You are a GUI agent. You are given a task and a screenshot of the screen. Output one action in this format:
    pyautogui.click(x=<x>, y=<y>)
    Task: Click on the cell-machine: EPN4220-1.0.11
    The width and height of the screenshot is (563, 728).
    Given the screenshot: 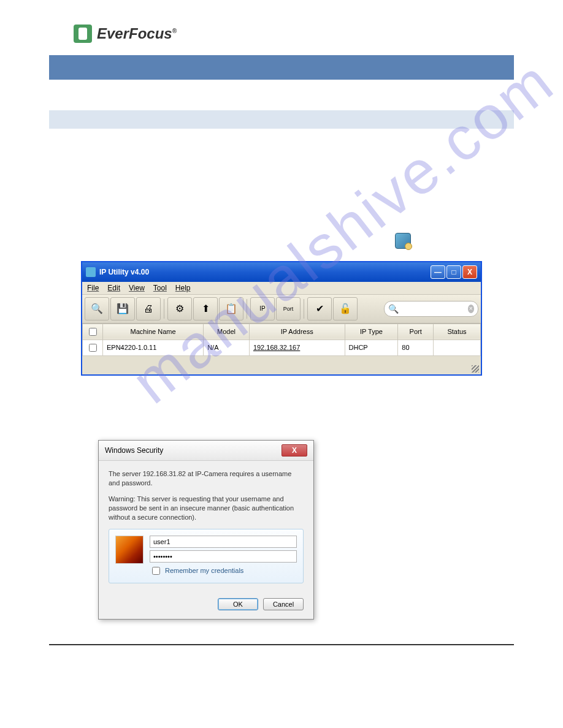 What is the action you would take?
    pyautogui.click(x=153, y=347)
    